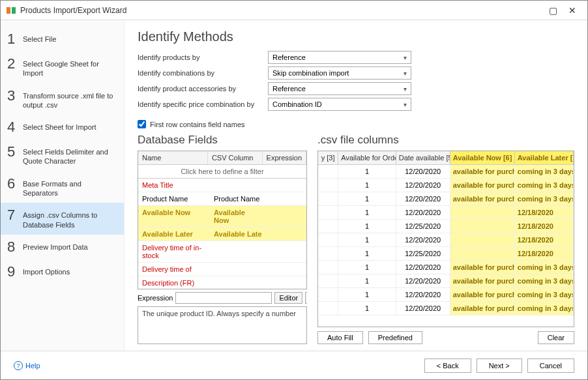 The width and height of the screenshot is (588, 380). I want to click on first-row-checkbox, so click(142, 124).